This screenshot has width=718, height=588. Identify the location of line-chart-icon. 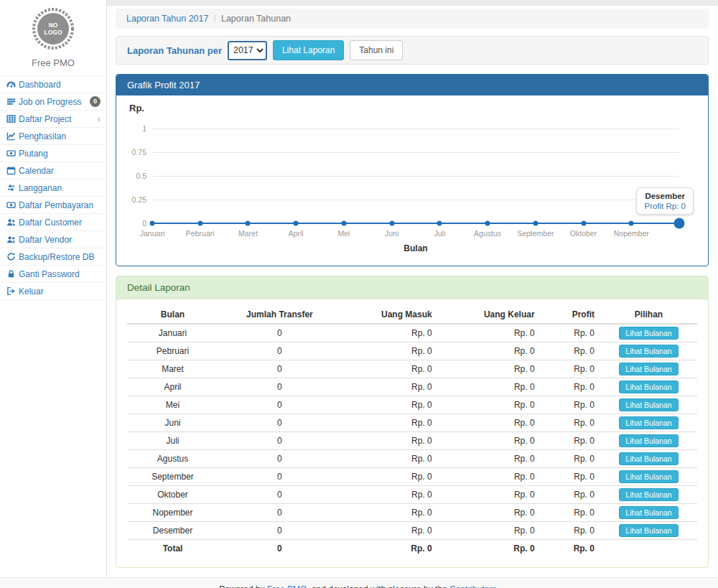
(13, 136).